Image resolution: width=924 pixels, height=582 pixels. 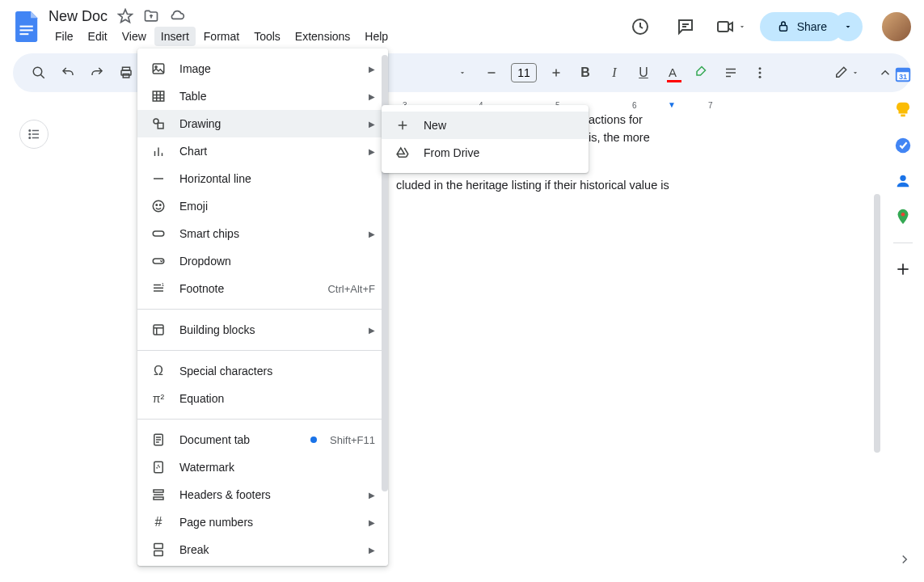 I want to click on menu-tools: Tools, so click(x=267, y=36).